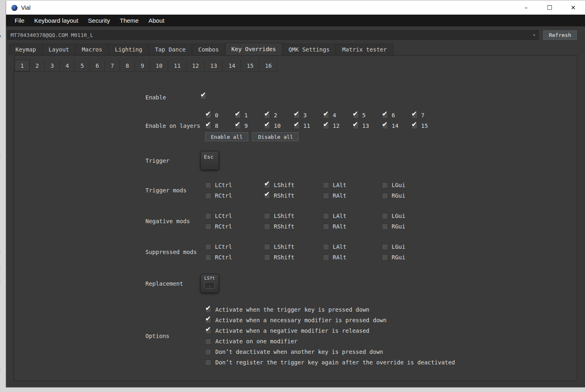 The width and height of the screenshot is (585, 392). Describe the element at coordinates (59, 50) in the screenshot. I see `tab-layout: Layout` at that location.